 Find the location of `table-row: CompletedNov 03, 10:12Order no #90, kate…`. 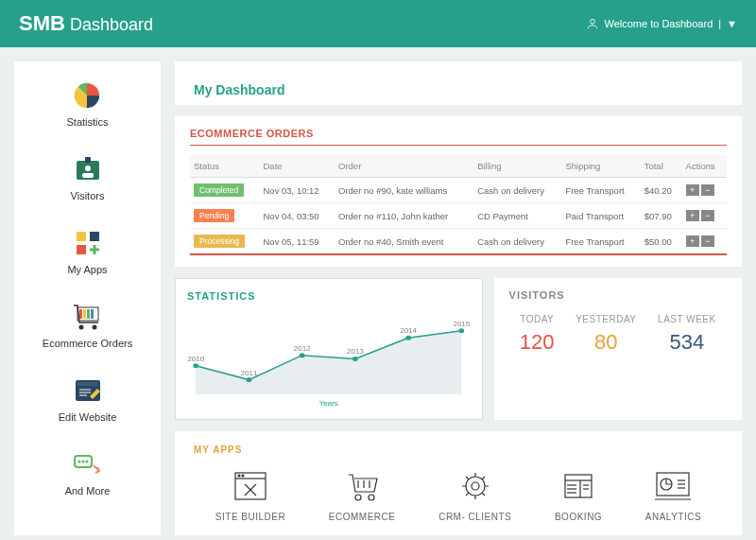

table-row: CompletedNov 03, 10:12Order no #90, kate… is located at coordinates (458, 191).